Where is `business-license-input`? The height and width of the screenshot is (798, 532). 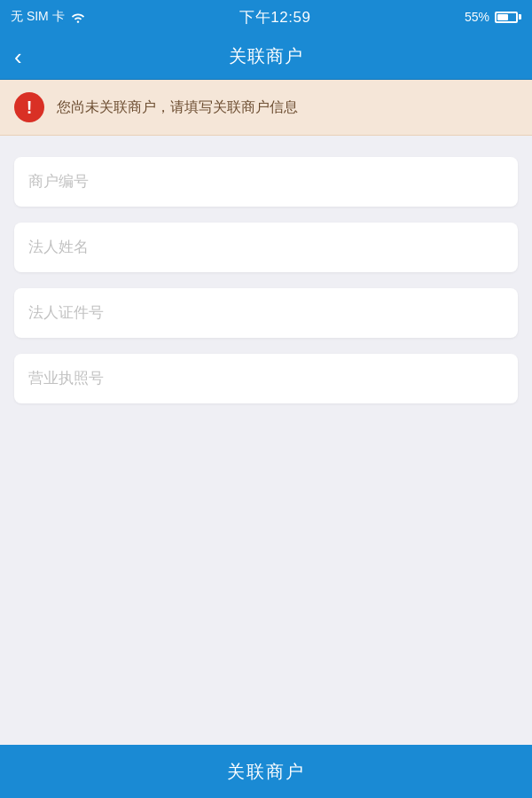
business-license-input is located at coordinates (266, 379).